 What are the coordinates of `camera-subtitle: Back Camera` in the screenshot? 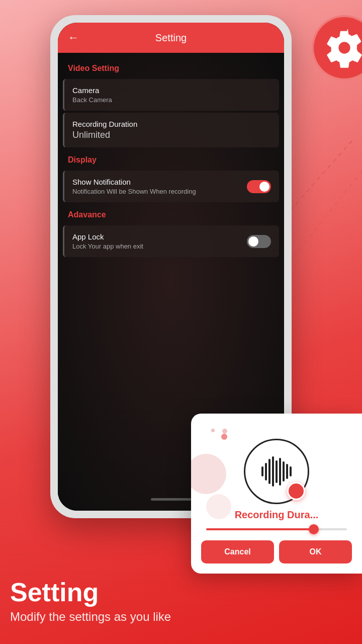 It's located at (172, 100).